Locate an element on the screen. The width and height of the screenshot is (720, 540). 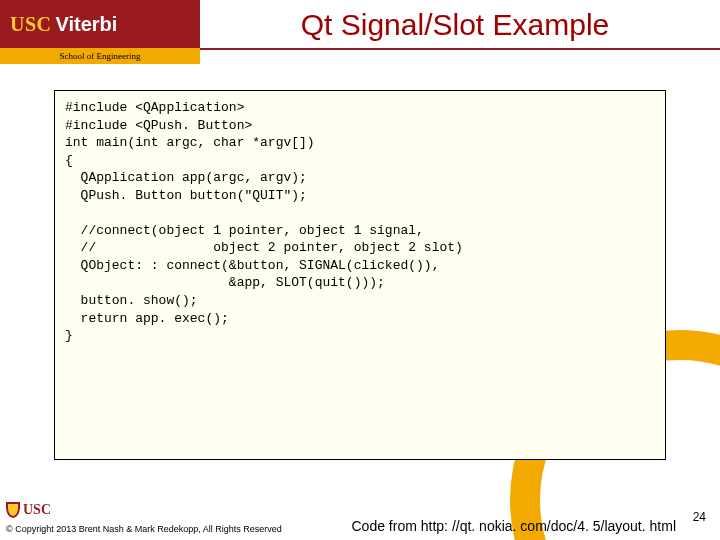
viterbi-wordmark: Viterbi is located at coordinates (87, 24).